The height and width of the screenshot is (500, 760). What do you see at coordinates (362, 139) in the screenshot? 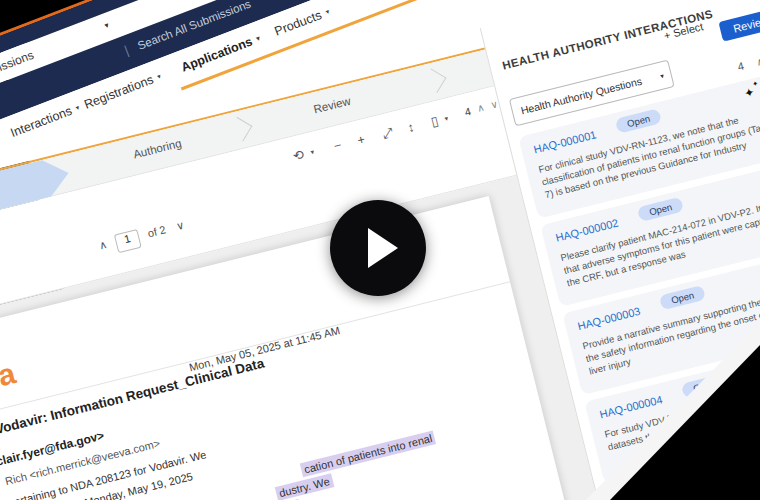
I see `zoom-in-icon: +` at bounding box center [362, 139].